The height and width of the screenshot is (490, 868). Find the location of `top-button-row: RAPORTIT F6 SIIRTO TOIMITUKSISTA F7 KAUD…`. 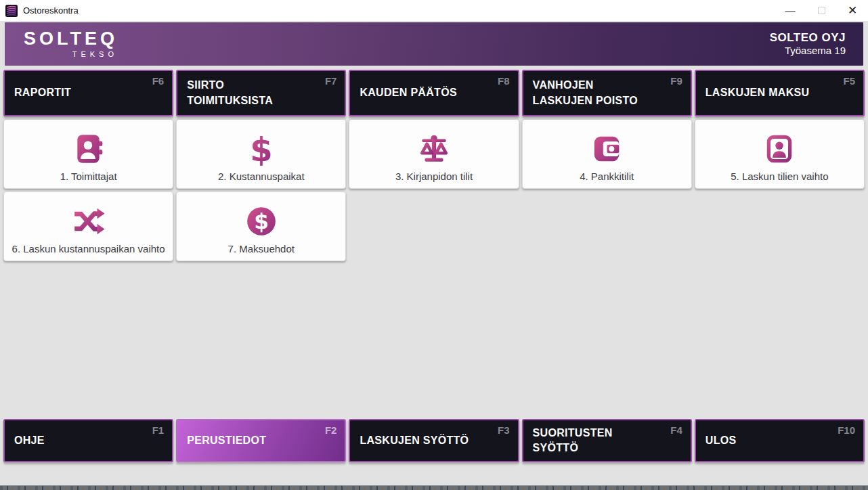

top-button-row: RAPORTIT F6 SIIRTO TOIMITUKSISTA F7 KAUD… is located at coordinates (434, 93).